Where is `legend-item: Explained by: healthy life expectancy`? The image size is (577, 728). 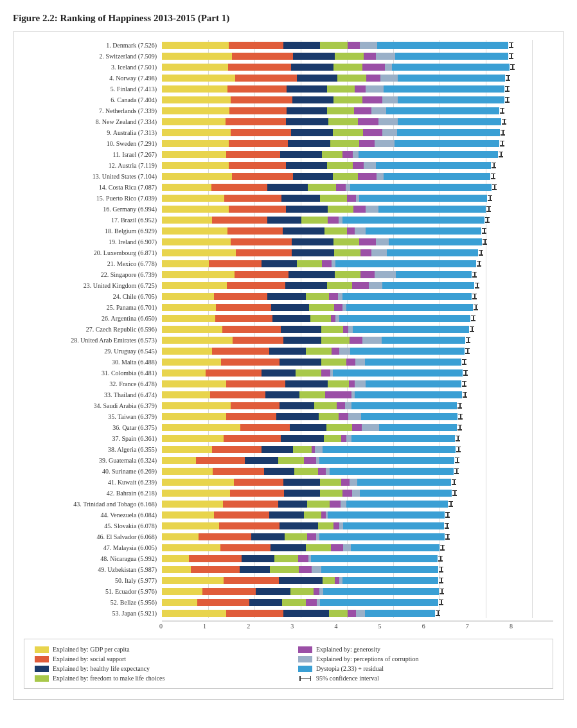
legend-item: Explained by: healthy life expectancy is located at coordinates (157, 668).